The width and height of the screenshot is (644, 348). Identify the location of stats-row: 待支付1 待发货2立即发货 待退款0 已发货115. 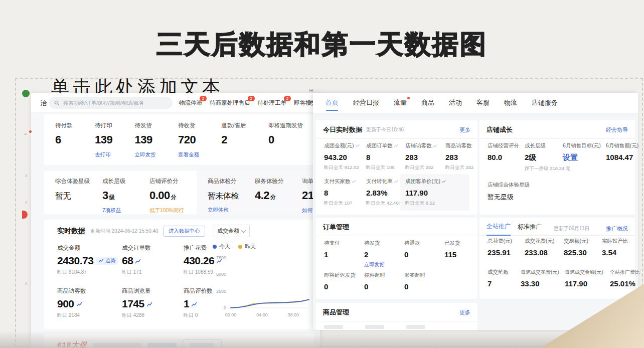
(398, 254).